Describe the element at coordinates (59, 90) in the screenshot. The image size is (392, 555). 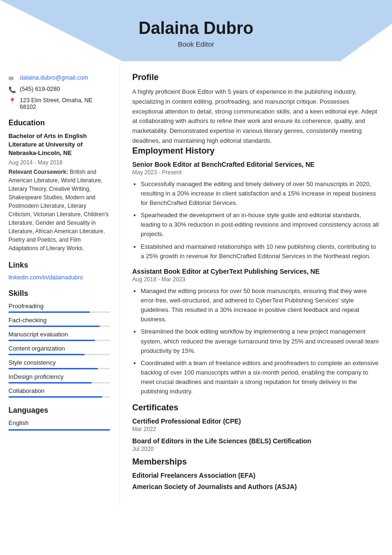
I see `contact-phone-item: 📞 (545) 619-0280` at that location.